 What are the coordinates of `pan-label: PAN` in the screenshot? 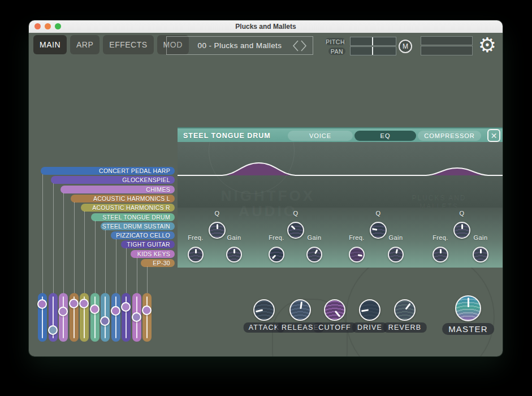 It's located at (337, 51).